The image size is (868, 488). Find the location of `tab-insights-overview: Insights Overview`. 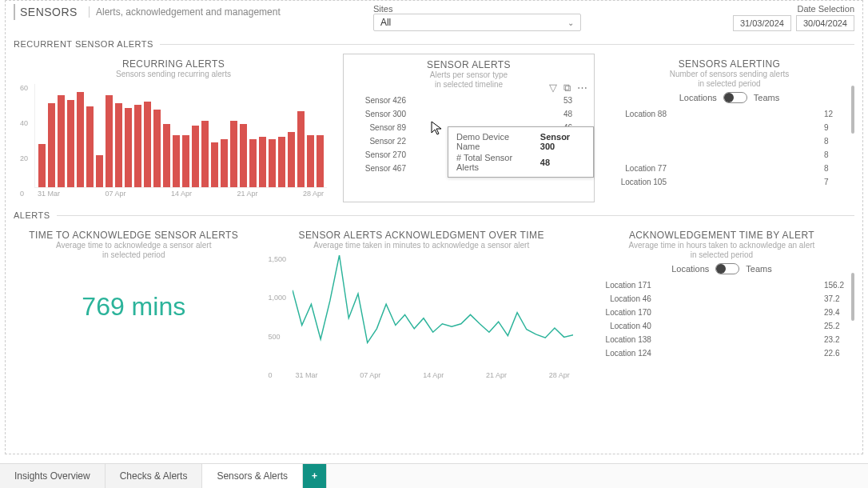

tab-insights-overview: Insights Overview is located at coordinates (53, 476).